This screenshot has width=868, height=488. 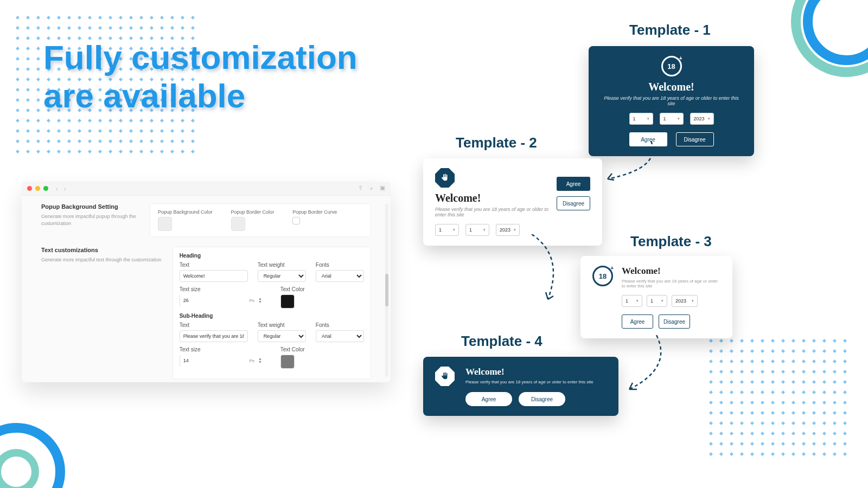 What do you see at coordinates (371, 189) in the screenshot?
I see `add-icon: ＋` at bounding box center [371, 189].